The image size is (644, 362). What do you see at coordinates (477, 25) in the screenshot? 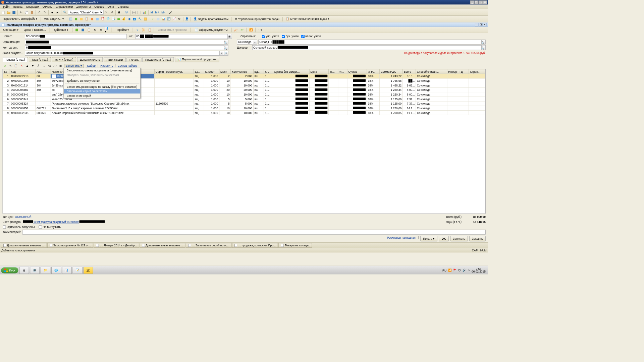
I see `doc-minimize-button: _` at bounding box center [477, 25].